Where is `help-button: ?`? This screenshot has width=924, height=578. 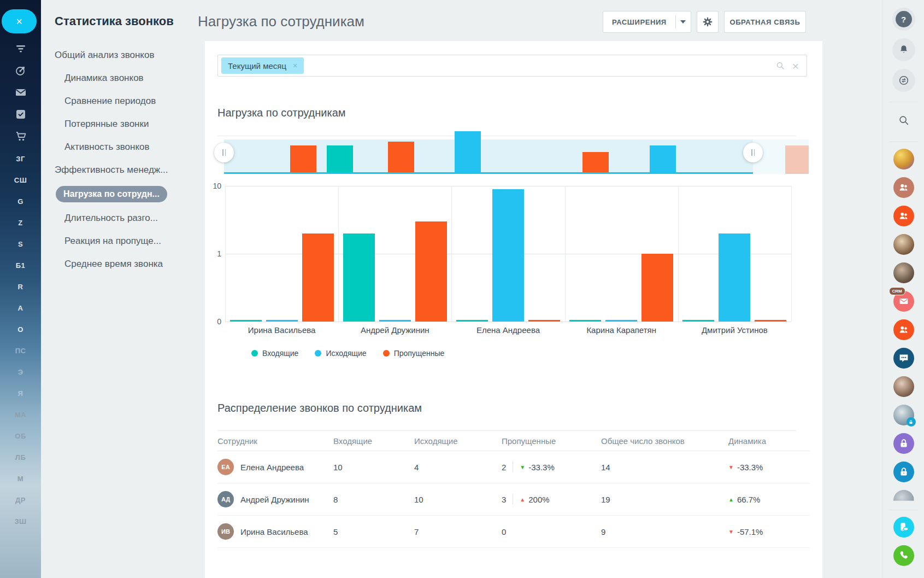 help-button: ? is located at coordinates (904, 19).